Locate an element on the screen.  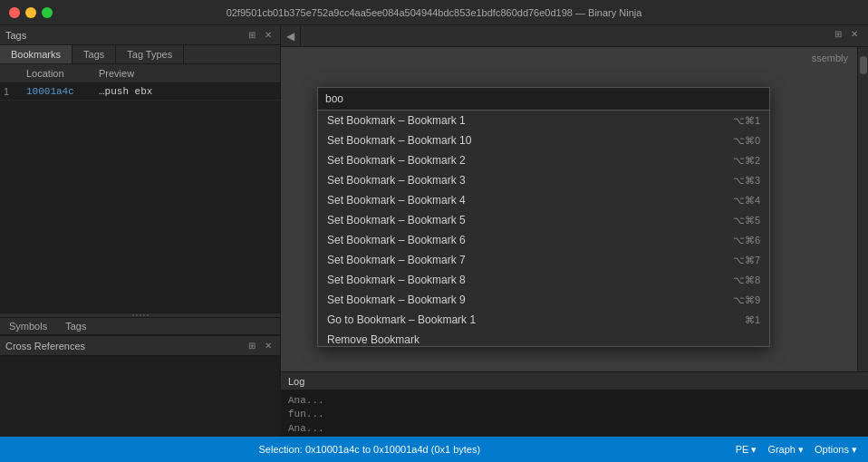
dropdown-item-shortcut-9: ⌥⌘9 is located at coordinates (747, 301).